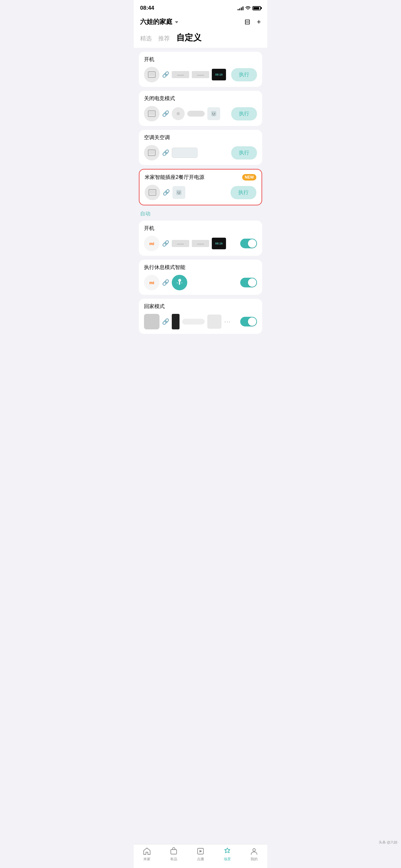  I want to click on link-icon-4: 🔗, so click(166, 193).